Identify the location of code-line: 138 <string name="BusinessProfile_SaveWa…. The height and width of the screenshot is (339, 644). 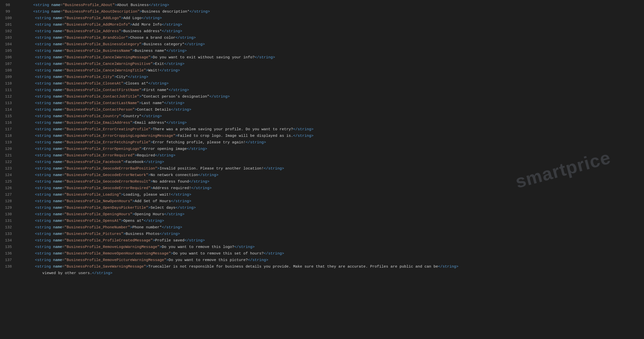
(322, 267).